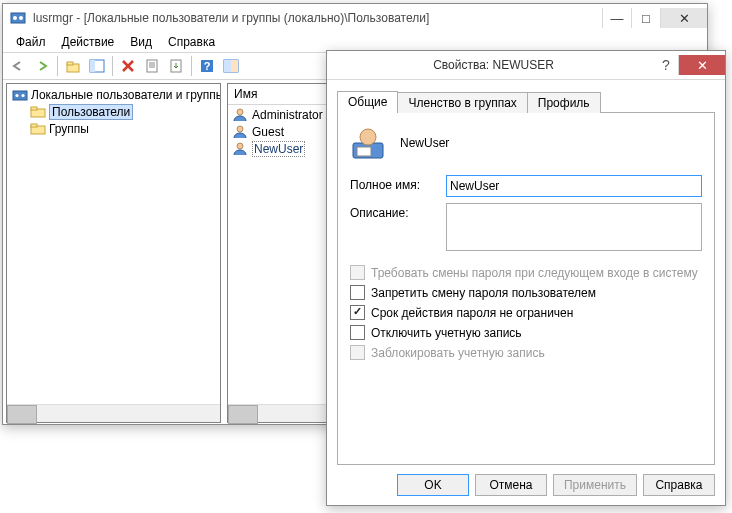 Image resolution: width=732 pixels, height=513 pixels. I want to click on col-name: Имя, so click(246, 94).